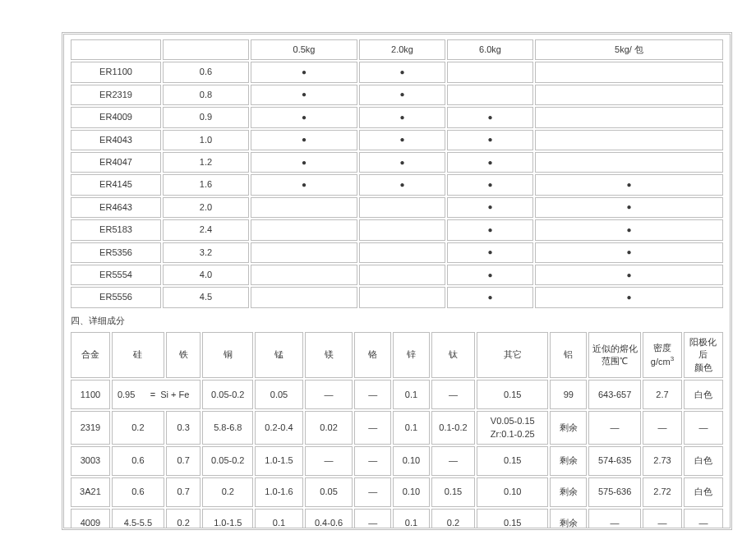 This screenshot has height=535, width=756. Describe the element at coordinates (304, 49) in the screenshot. I see `pkg-col-05kg: 0.5kg` at that location.